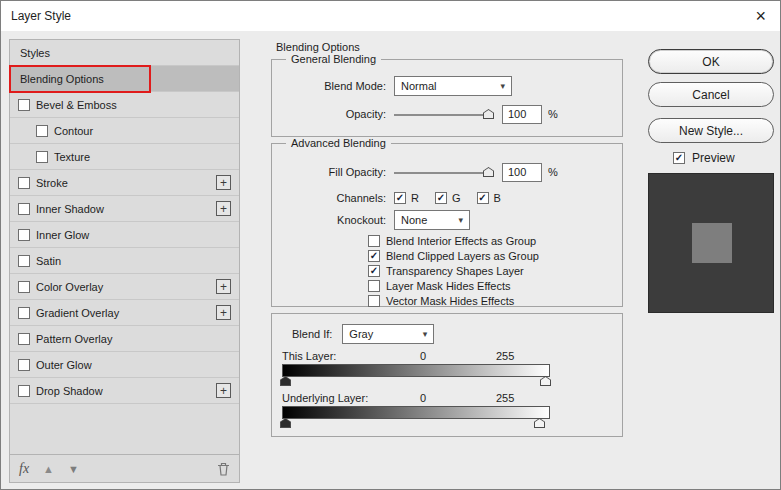  What do you see at coordinates (461, 241) in the screenshot?
I see `option-label: Blend Interior Effects as Group` at bounding box center [461, 241].